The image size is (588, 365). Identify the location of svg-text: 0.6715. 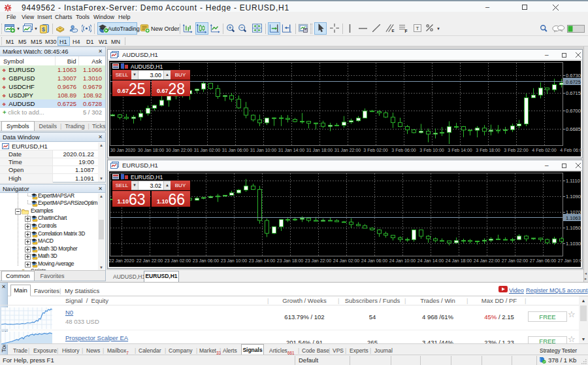
(574, 93).